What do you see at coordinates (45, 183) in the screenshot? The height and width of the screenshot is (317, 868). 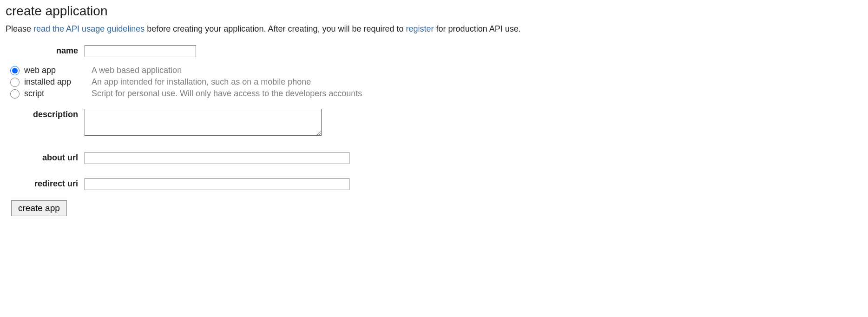 I see `redirect-uri-label: redirect uri` at bounding box center [45, 183].